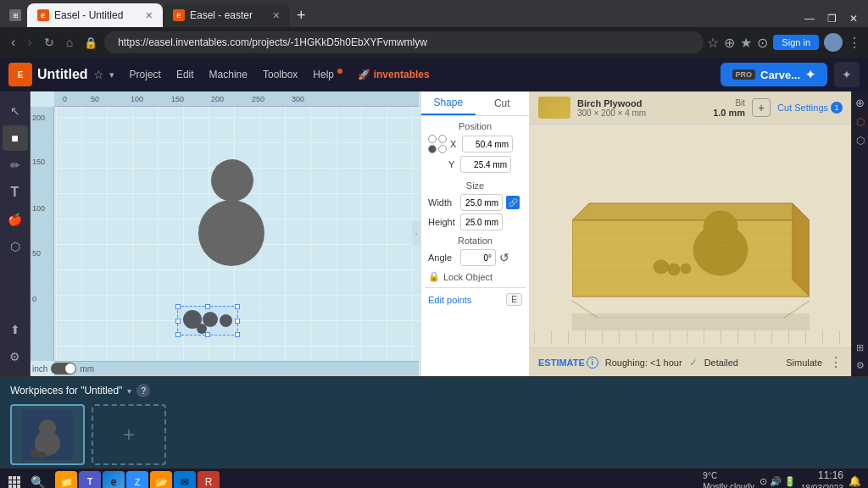  Describe the element at coordinates (15, 357) in the screenshot. I see `sidebar-settings-icon: ⚙` at that location.